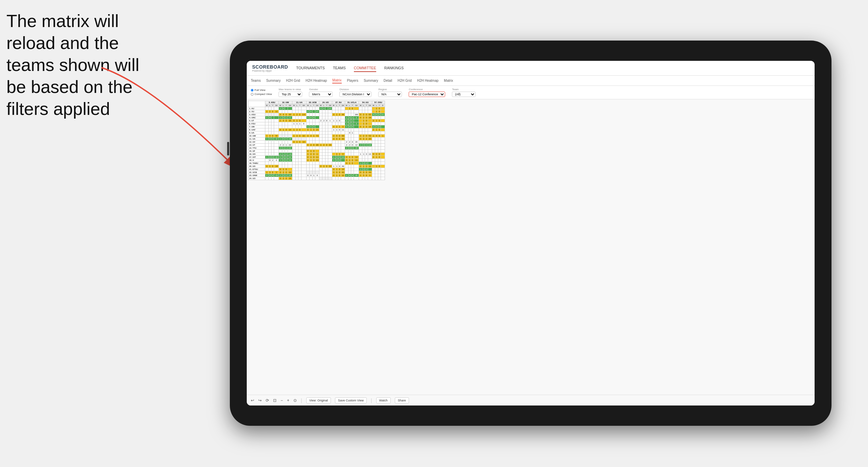 This screenshot has height=467, width=868. Describe the element at coordinates (464, 94) in the screenshot. I see `team-select: (All)` at that location.